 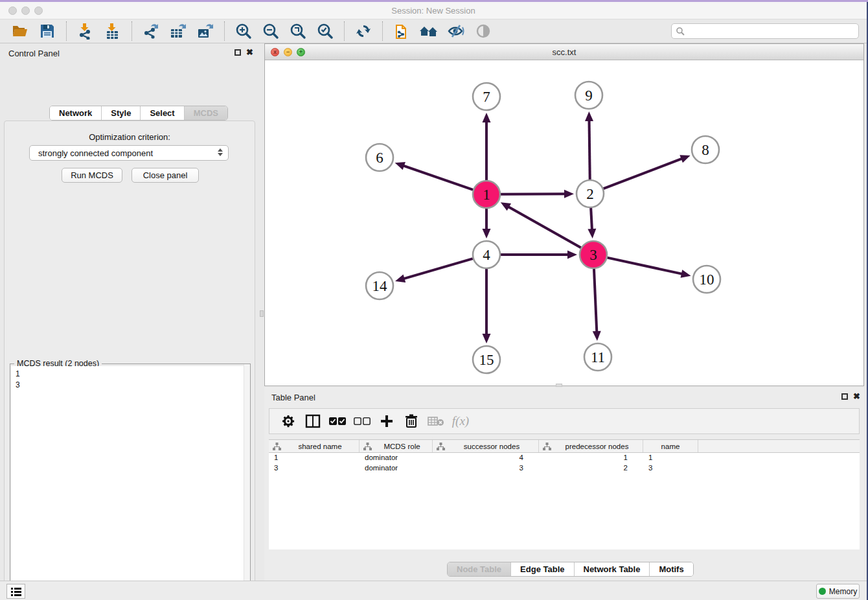 I want to click on table-cell: 2, so click(x=591, y=468).